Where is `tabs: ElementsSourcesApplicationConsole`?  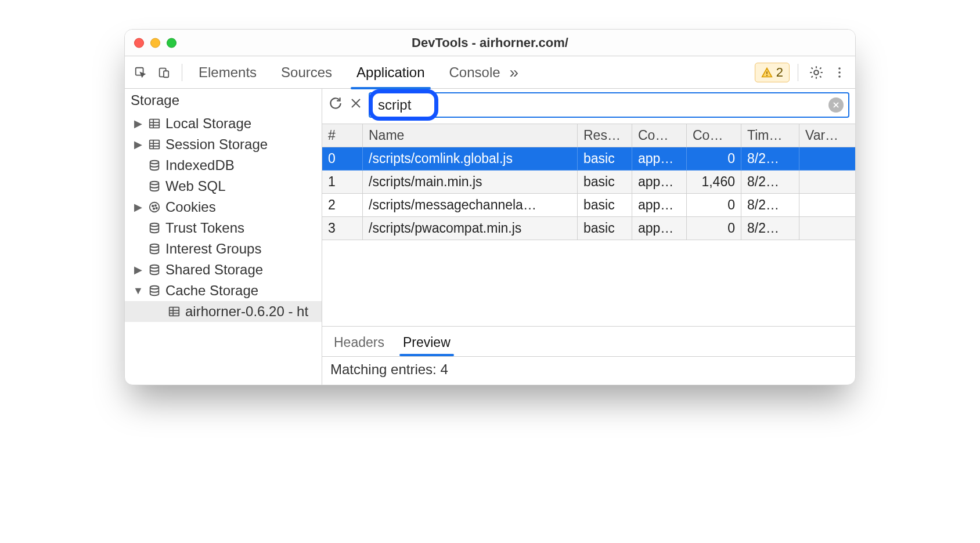
tabs: ElementsSourcesApplicationConsole is located at coordinates (350, 73).